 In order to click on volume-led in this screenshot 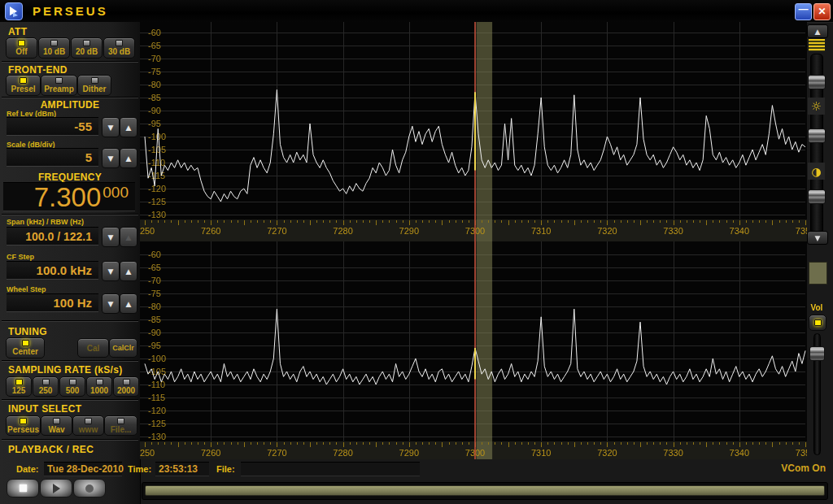, I will do `click(818, 323)`.